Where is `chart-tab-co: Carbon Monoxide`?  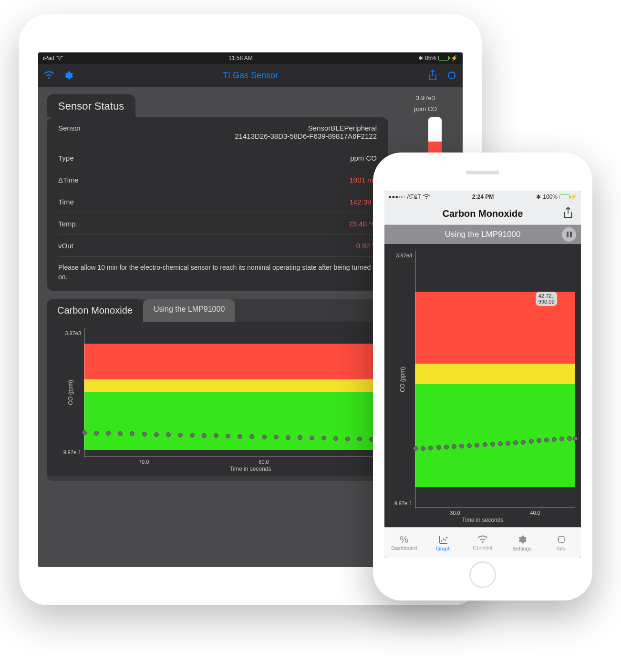
chart-tab-co: Carbon Monoxide is located at coordinates (95, 311).